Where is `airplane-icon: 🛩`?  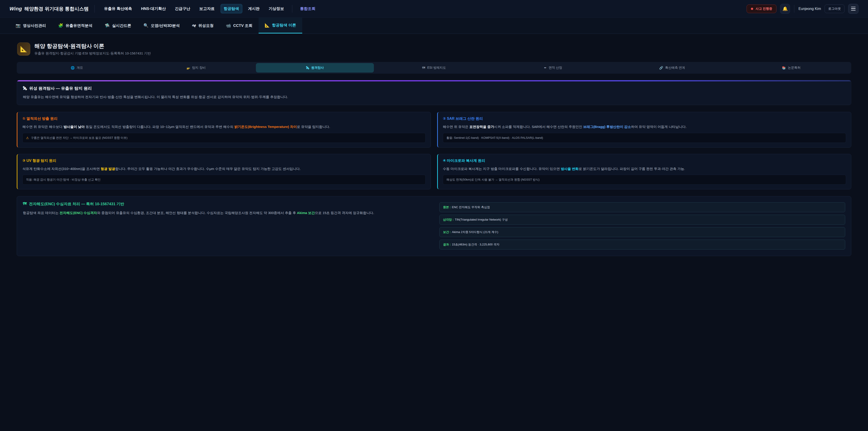 airplane-icon: 🛩 is located at coordinates (194, 26).